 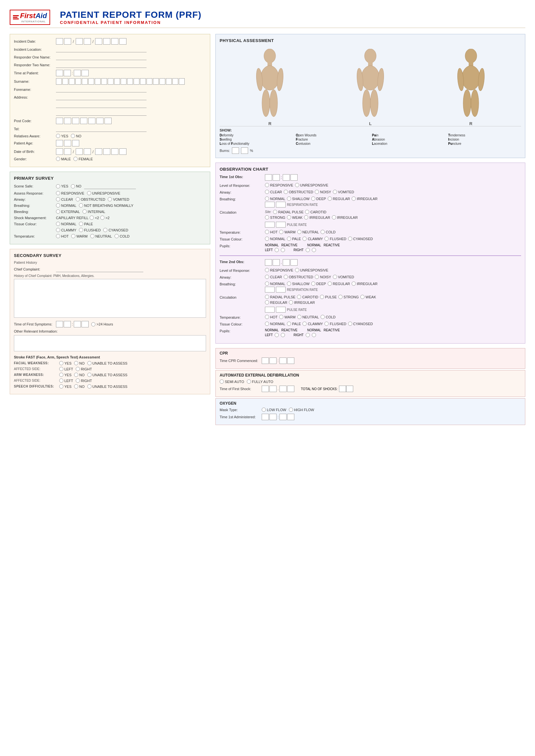 What do you see at coordinates (78, 200) in the screenshot?
I see `ps-airway-obstructed-radio` at bounding box center [78, 200].